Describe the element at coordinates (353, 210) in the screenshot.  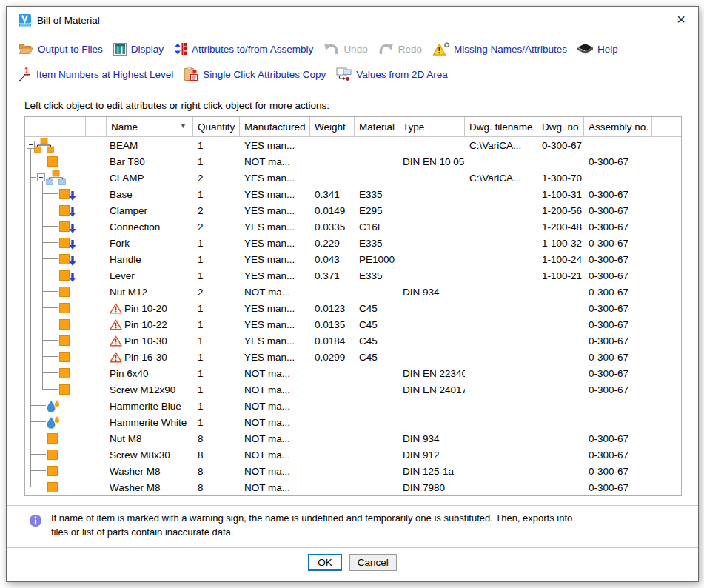
I see `table-row: Clamper2YES man...0.0149E2951-200-560-30…` at that location.